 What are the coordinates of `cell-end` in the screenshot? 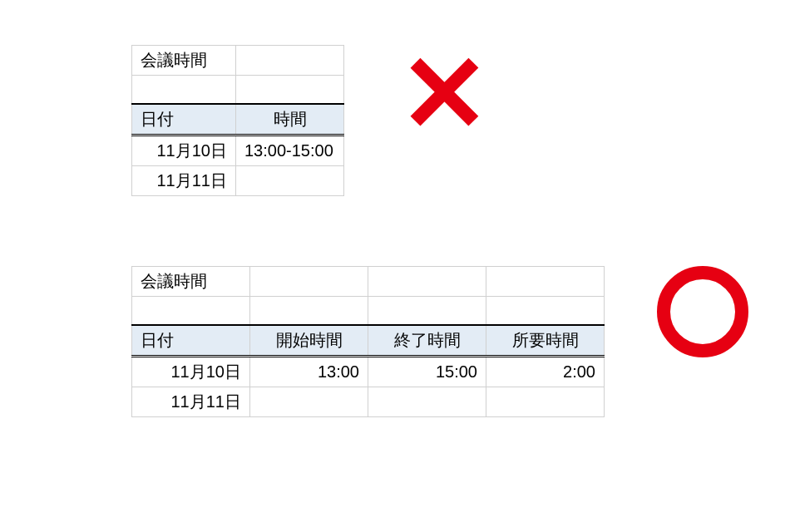 It's located at (427, 401).